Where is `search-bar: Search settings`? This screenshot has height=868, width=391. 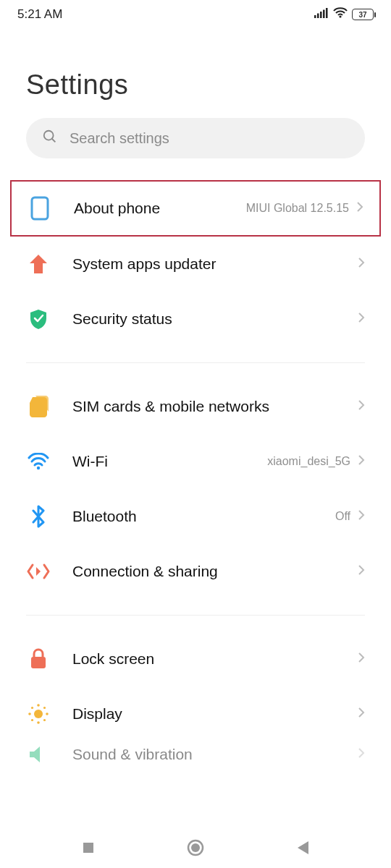 search-bar: Search settings is located at coordinates (196, 138).